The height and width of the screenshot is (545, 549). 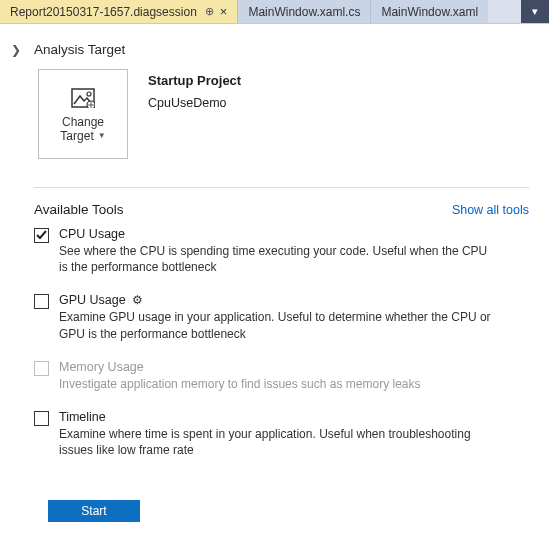 I want to click on tool-desc: Examine GPU usage in your application. U…, so click(x=279, y=325).